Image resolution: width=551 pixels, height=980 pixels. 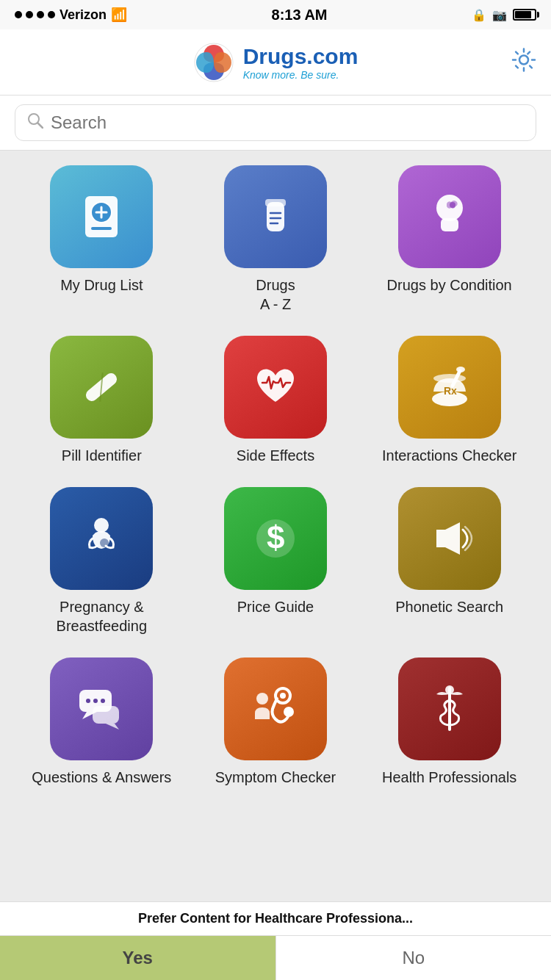 What do you see at coordinates (276, 123) in the screenshot?
I see `search-wrap` at bounding box center [276, 123].